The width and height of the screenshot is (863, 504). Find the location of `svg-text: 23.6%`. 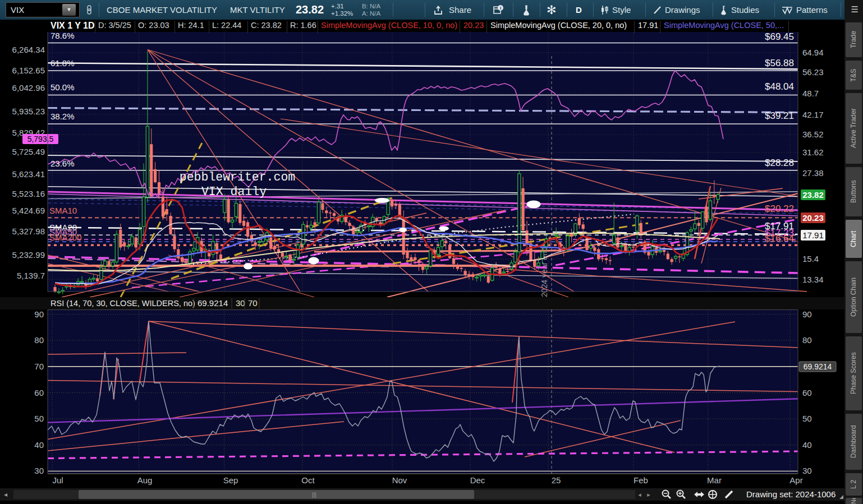

svg-text: 23.6% is located at coordinates (63, 164).